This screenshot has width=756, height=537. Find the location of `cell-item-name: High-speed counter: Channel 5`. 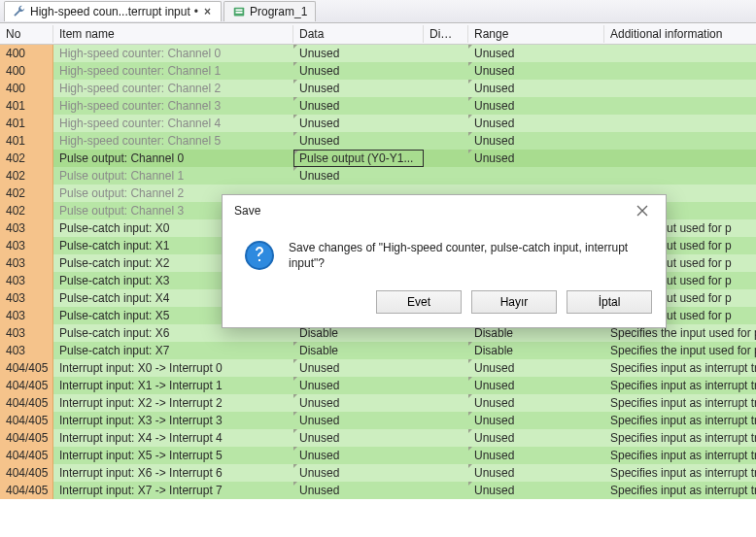

cell-item-name: High-speed counter: Channel 5 is located at coordinates (173, 141).